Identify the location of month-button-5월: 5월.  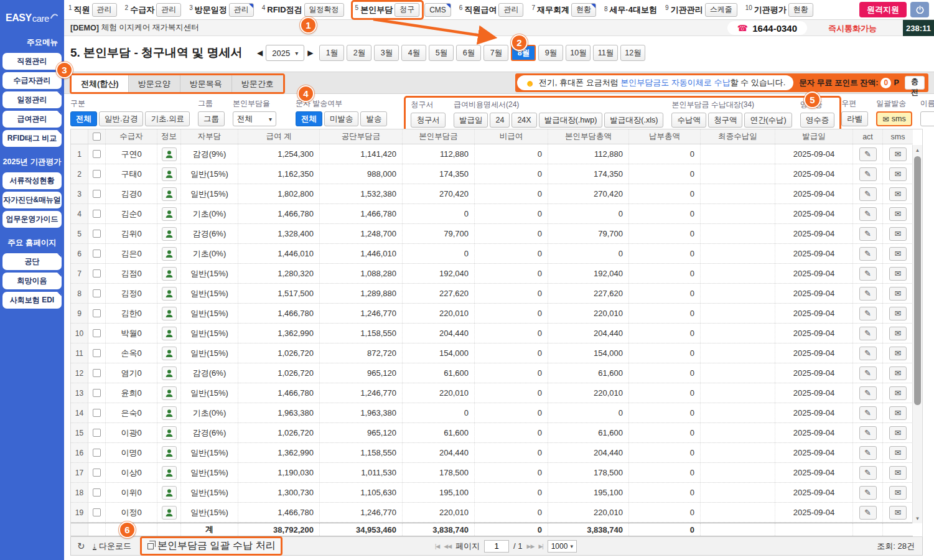
(441, 53).